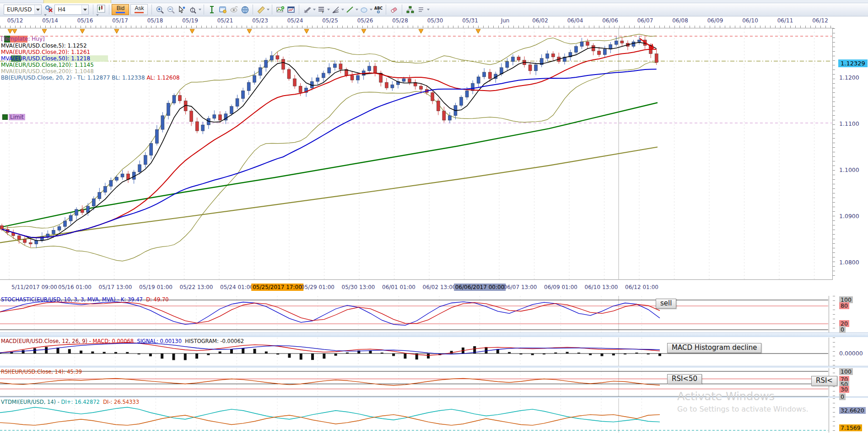 This screenshot has width=868, height=434. I want to click on active-tab, so click(77, 2).